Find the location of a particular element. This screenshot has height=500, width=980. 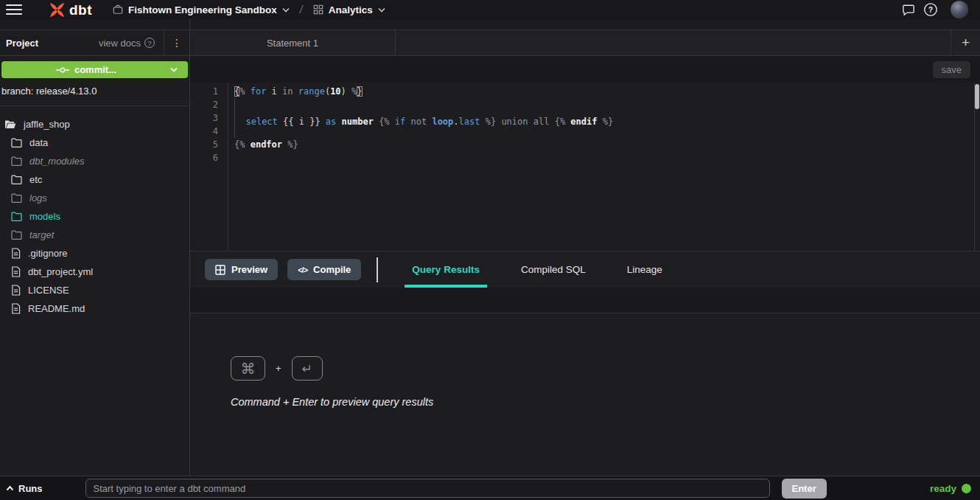

help-icon: ? is located at coordinates (931, 10).